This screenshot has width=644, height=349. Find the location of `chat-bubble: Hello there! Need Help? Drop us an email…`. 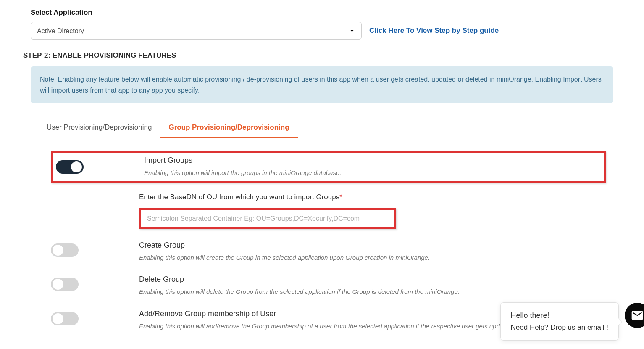

chat-bubble: Hello there! Need Help? Drop us an email… is located at coordinates (560, 321).